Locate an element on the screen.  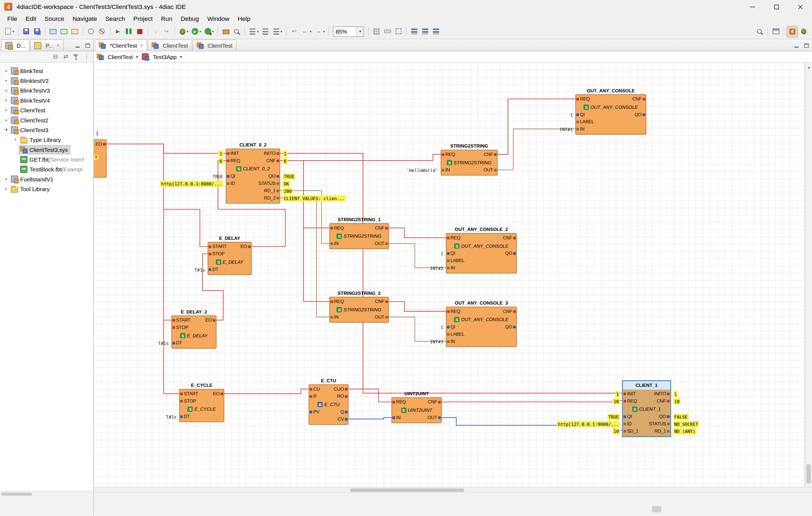
data-pin-CV is located at coordinates (346, 419).